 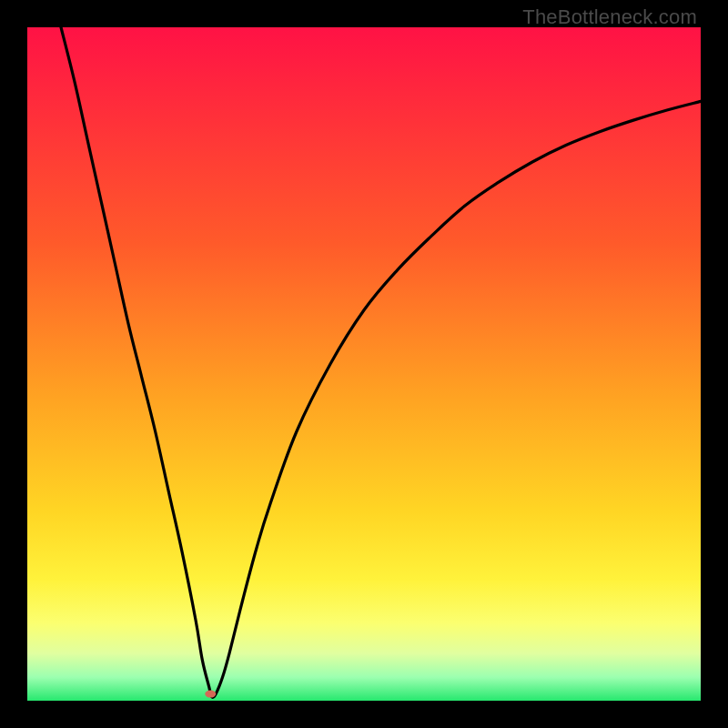 I want to click on minimum-marker, so click(x=210, y=694).